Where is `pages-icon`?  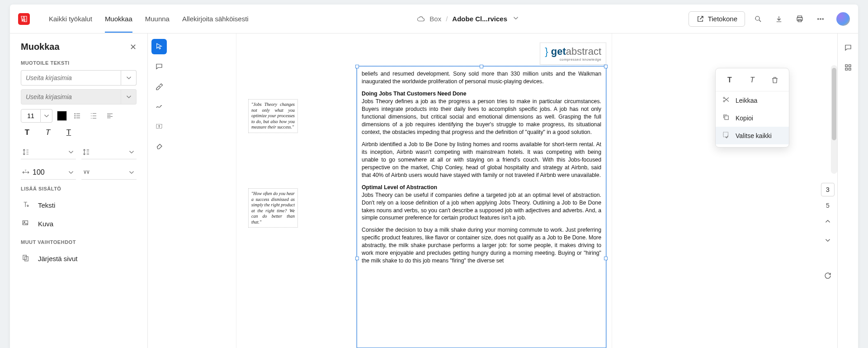 pages-icon is located at coordinates (27, 259).